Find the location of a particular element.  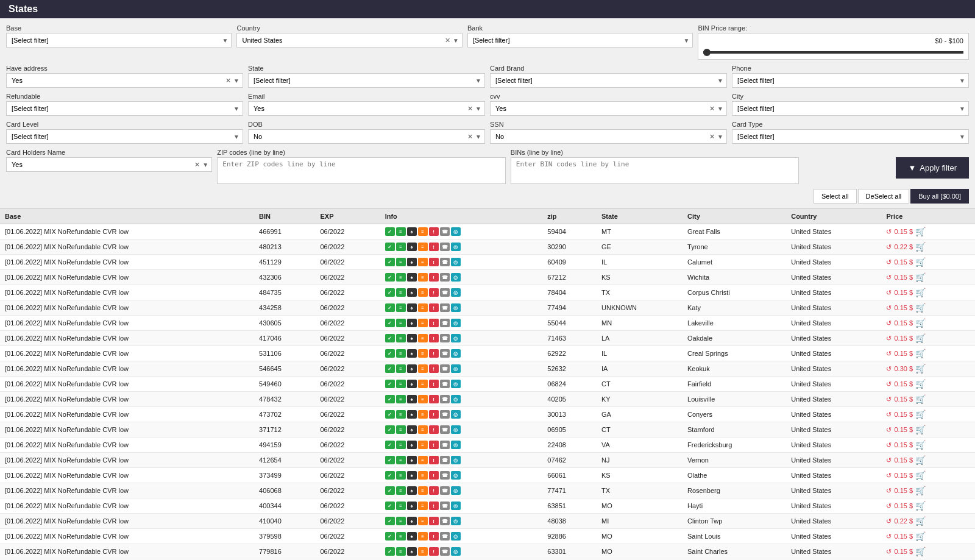

card-holders-name-clear-icon: ✕ is located at coordinates (197, 165).